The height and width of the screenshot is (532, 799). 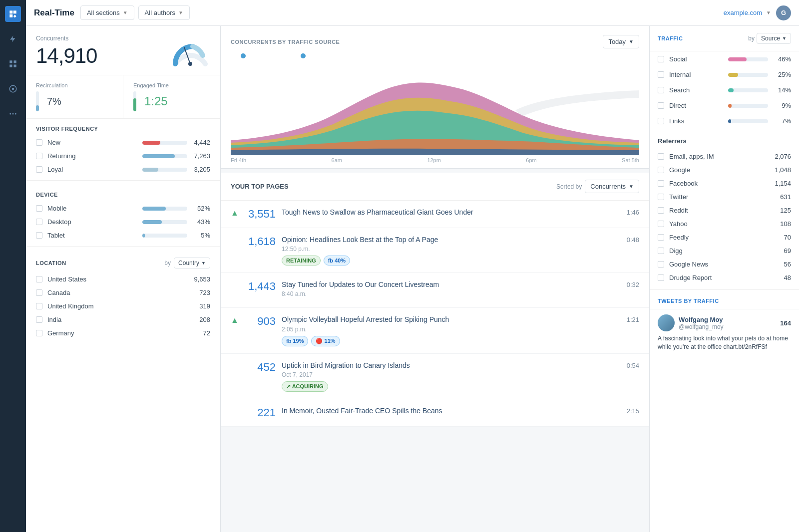 What do you see at coordinates (123, 222) in the screenshot?
I see `device-row: Desktop 43%` at bounding box center [123, 222].